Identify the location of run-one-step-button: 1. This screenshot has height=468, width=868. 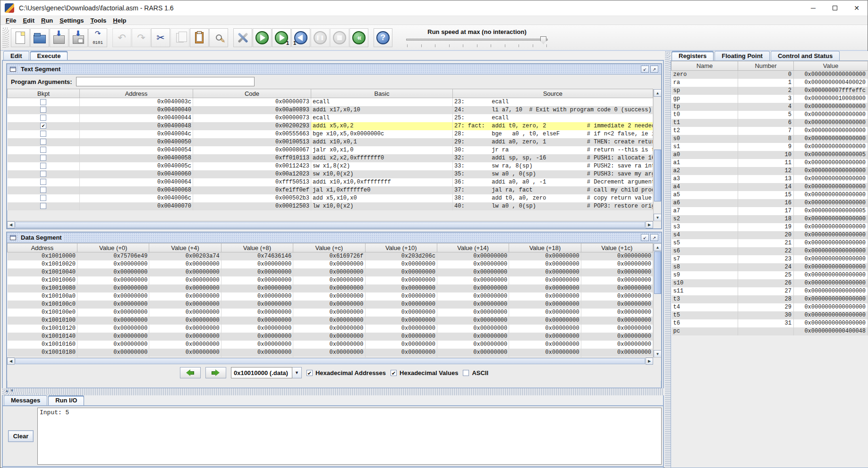
(281, 38).